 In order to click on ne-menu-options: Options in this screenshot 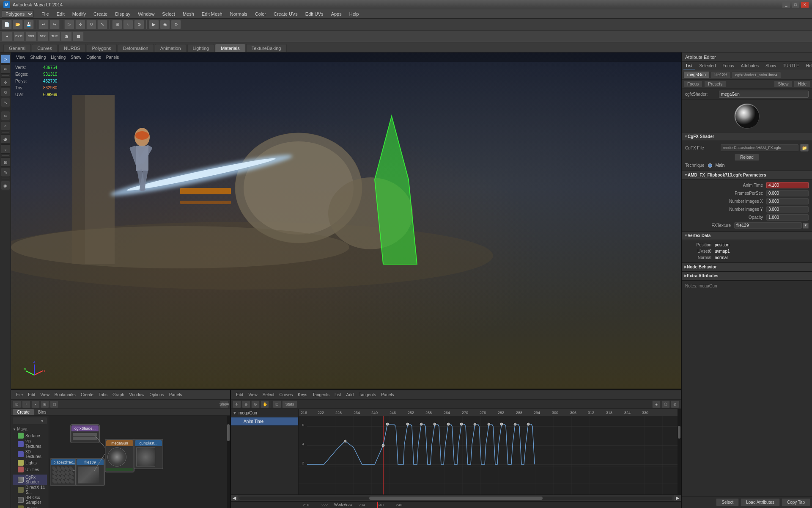, I will do `click(156, 395)`.